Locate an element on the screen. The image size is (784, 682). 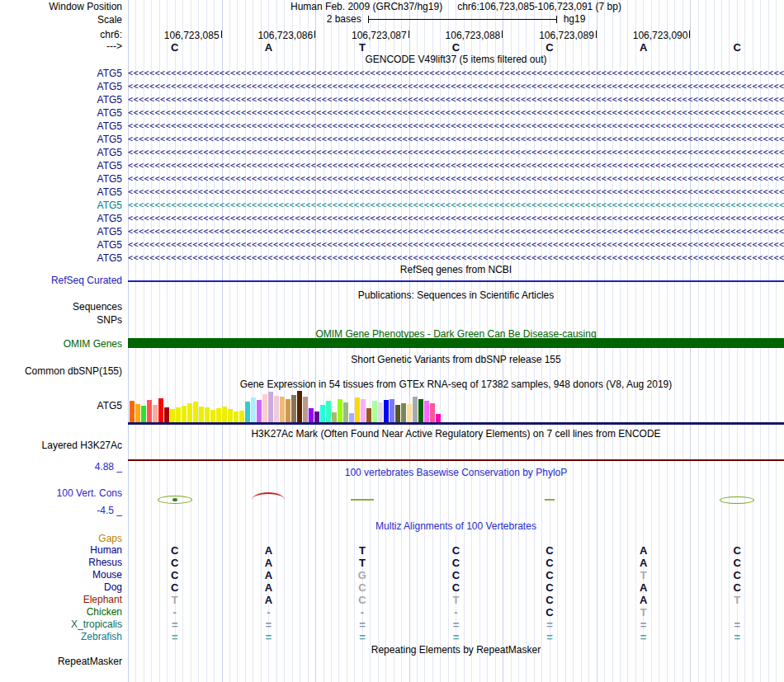
gaps-row-label: Gaps is located at coordinates (62, 539).